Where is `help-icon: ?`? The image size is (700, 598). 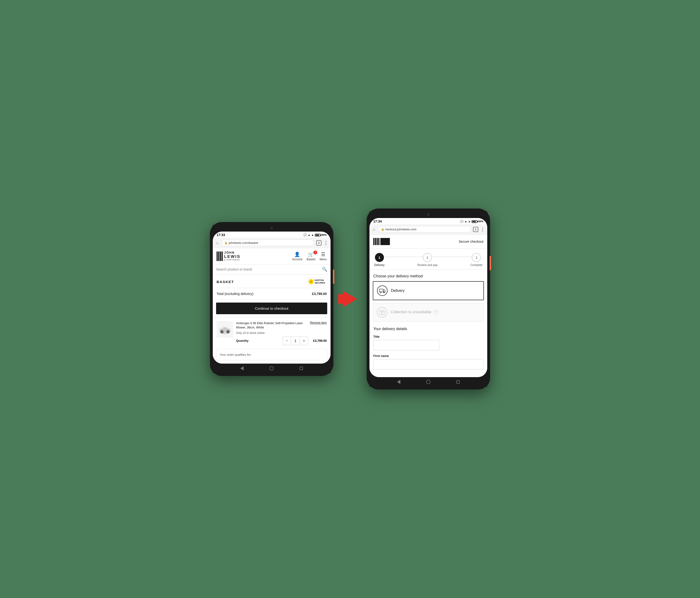 help-icon: ? is located at coordinates (436, 312).